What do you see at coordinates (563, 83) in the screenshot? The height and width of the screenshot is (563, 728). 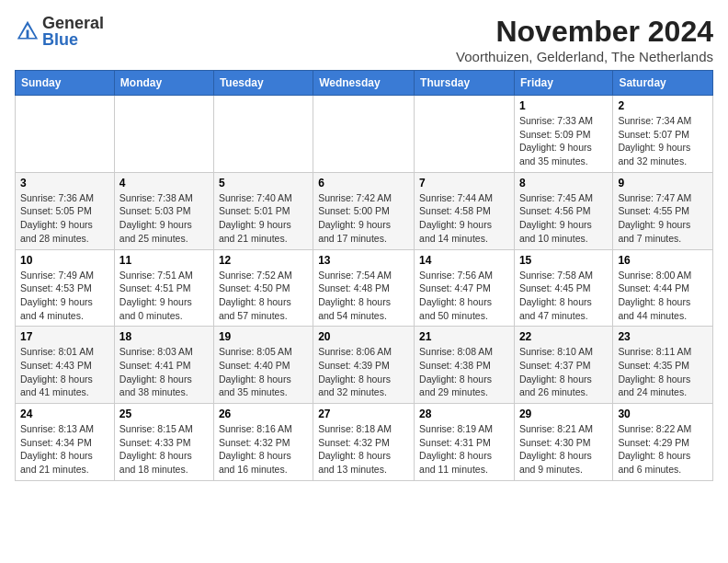 I see `calendar-header-friday: Friday` at bounding box center [563, 83].